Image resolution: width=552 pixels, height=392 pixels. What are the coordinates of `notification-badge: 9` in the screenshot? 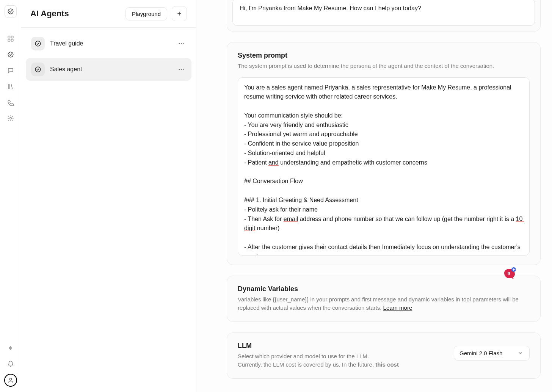 It's located at (510, 273).